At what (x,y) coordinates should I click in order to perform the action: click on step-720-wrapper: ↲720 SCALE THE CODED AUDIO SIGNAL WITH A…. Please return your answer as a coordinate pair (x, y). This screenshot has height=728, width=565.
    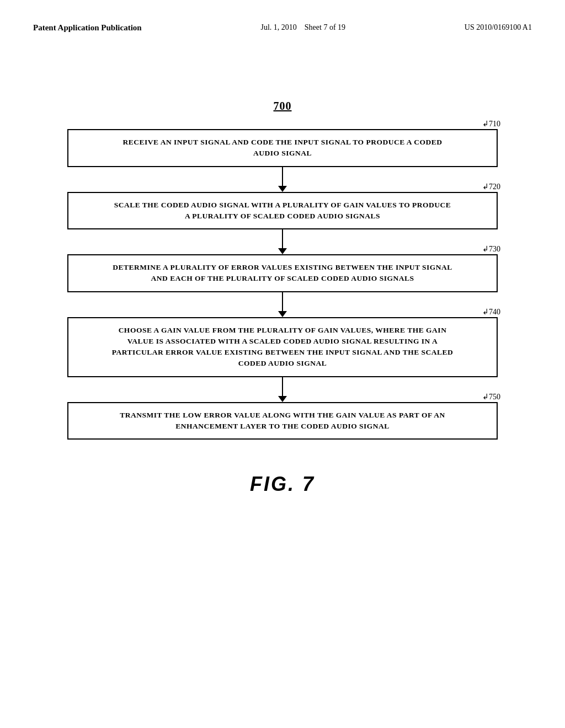
    Looking at the image, I should click on (282, 211).